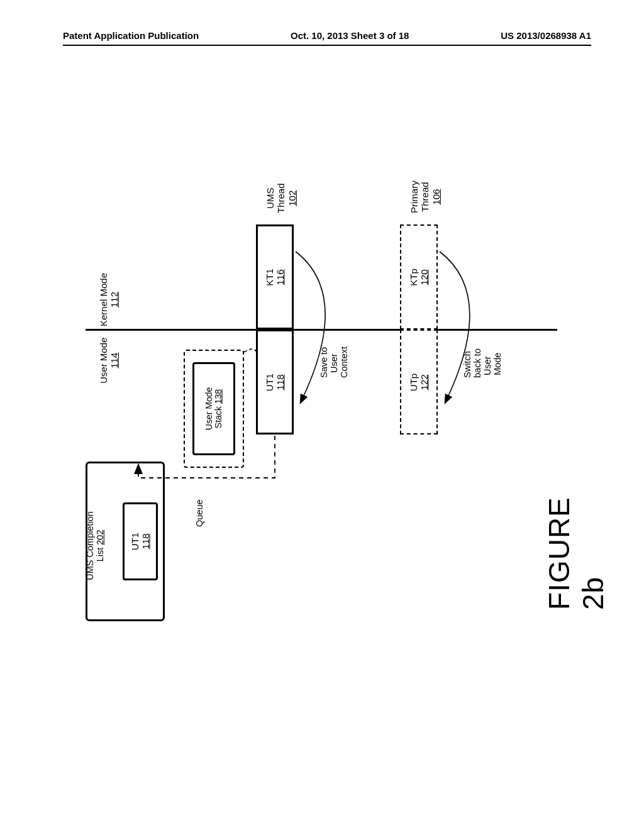  I want to click on annotation-save-context: Save to User Context, so click(335, 362).